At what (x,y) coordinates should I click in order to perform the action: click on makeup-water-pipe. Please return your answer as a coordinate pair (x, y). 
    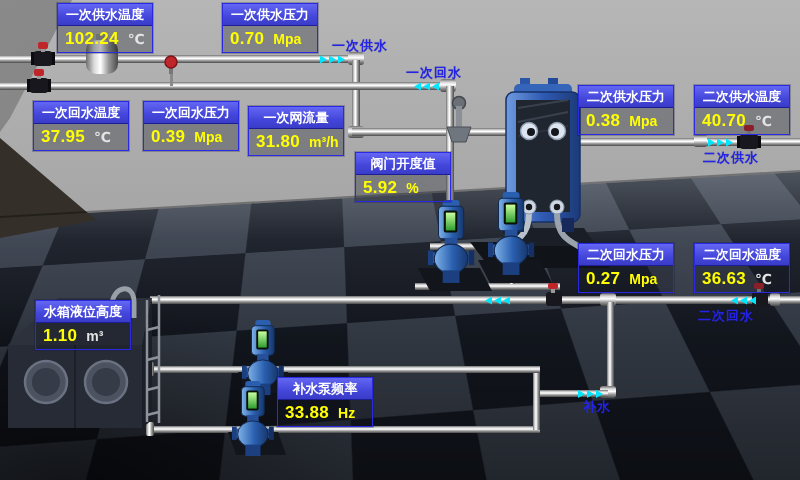
    Looking at the image, I should click on (574, 350).